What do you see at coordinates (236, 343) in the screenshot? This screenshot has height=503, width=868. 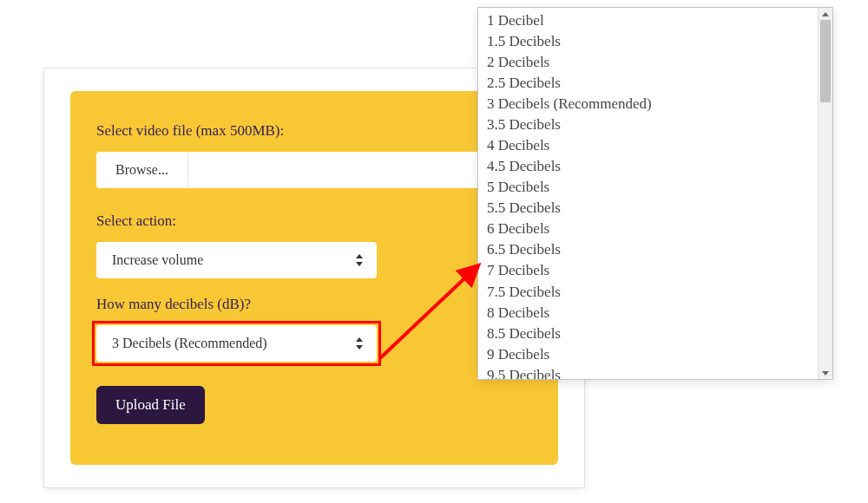 I see `decibel-select: 3 Decibels (Recommended)` at bounding box center [236, 343].